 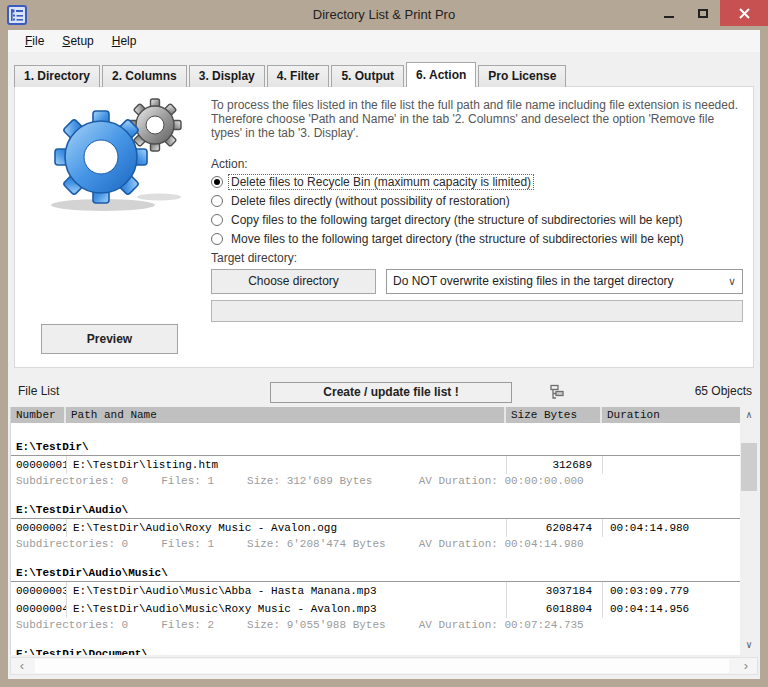 What do you see at coordinates (564, 282) in the screenshot?
I see `overwrite-mode-dropdown: Do NOT overwrite existing files in the t…` at bounding box center [564, 282].